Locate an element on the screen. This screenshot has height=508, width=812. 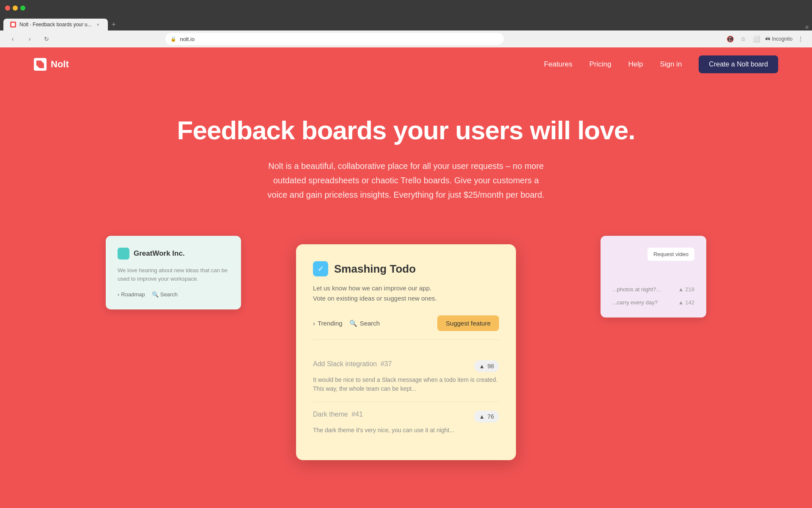
right-item-0-text: ...photos at night?... is located at coordinates (644, 290).